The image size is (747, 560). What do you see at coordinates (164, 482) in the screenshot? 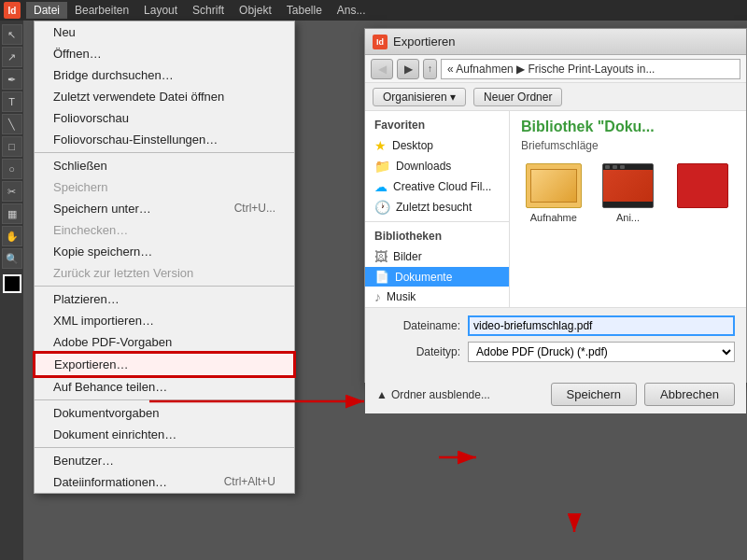
I see `menu-item-dateiinfos: Dateiinformationen… Ctrl+Alt+U` at bounding box center [164, 482].